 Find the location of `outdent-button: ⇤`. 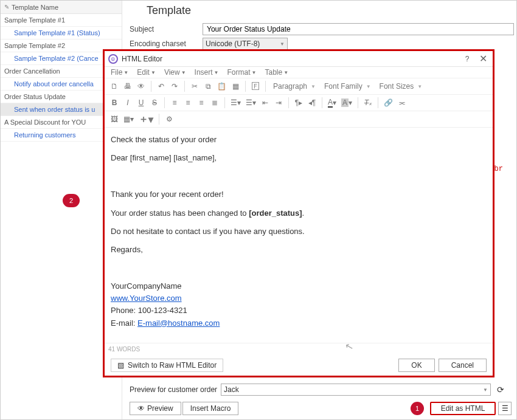

outdent-button: ⇤ is located at coordinates (265, 103).